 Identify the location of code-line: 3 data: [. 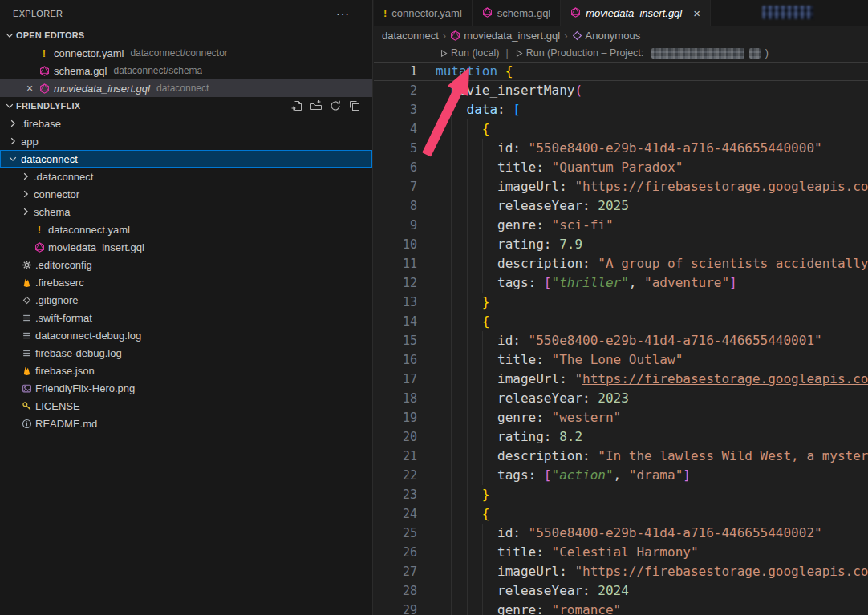
(621, 110).